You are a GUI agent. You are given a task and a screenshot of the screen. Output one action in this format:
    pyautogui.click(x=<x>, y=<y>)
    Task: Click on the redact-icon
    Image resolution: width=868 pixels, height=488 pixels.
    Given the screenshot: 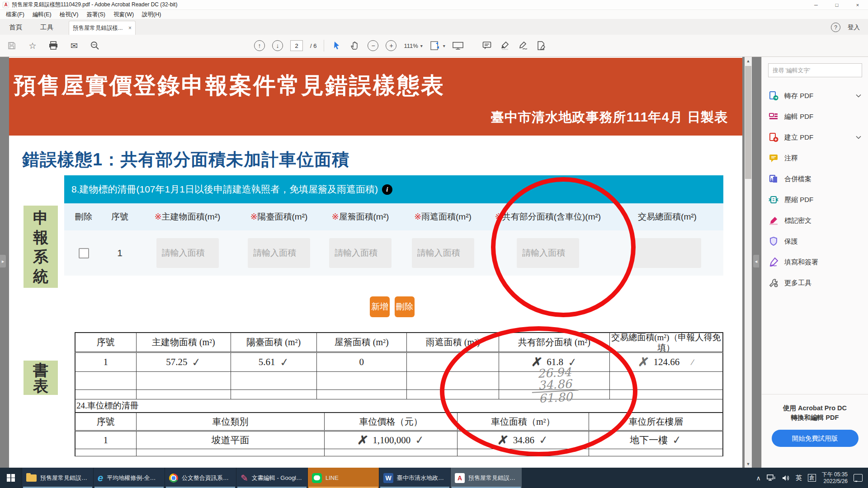 What is the action you would take?
    pyautogui.click(x=774, y=221)
    